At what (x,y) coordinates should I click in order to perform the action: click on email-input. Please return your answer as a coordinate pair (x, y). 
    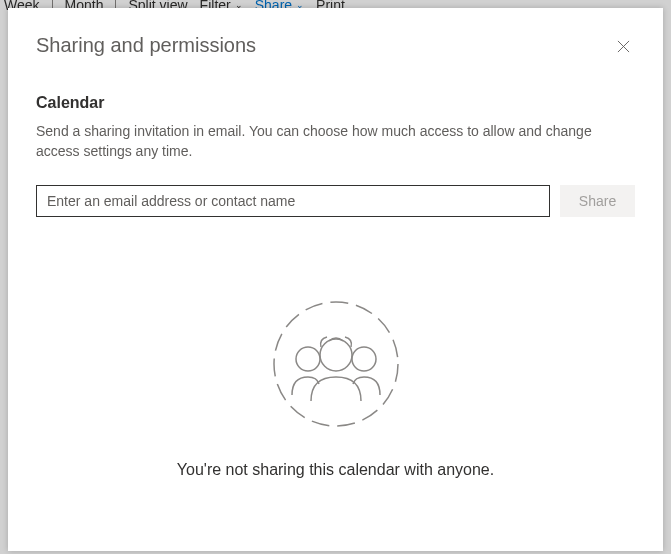
    Looking at the image, I should click on (293, 201).